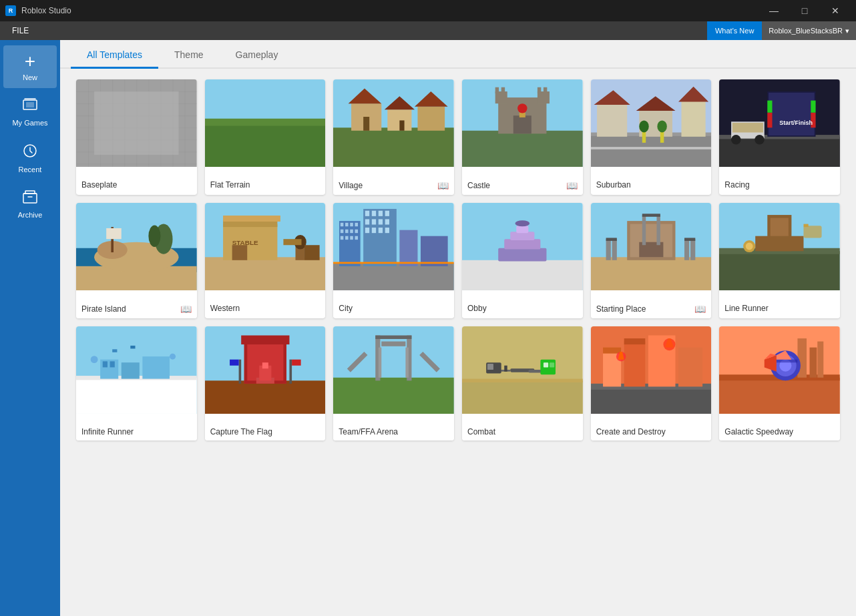  I want to click on file-menu: FILE, so click(20, 31).